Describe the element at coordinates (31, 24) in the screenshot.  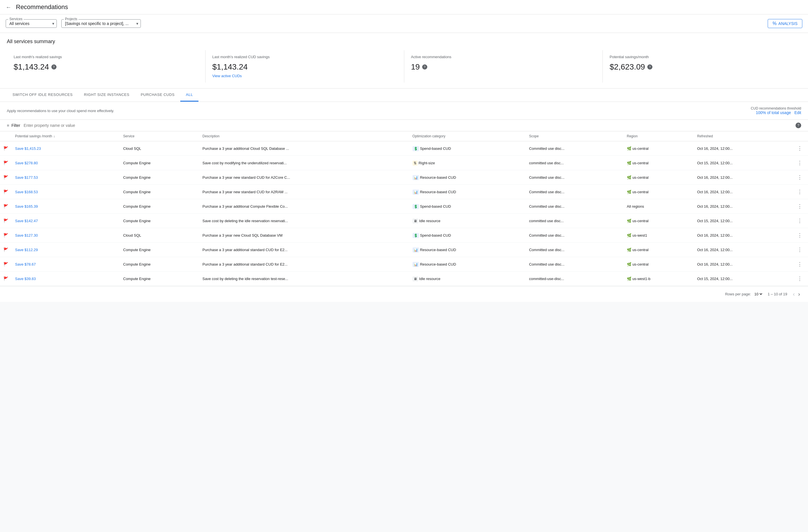
I see `services-select: Services All services ▾` at that location.